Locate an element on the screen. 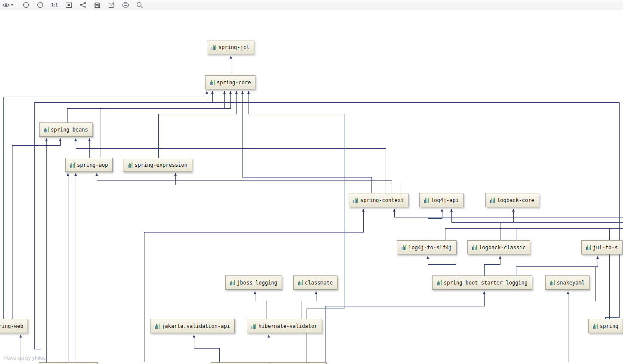  save-icon is located at coordinates (97, 5).